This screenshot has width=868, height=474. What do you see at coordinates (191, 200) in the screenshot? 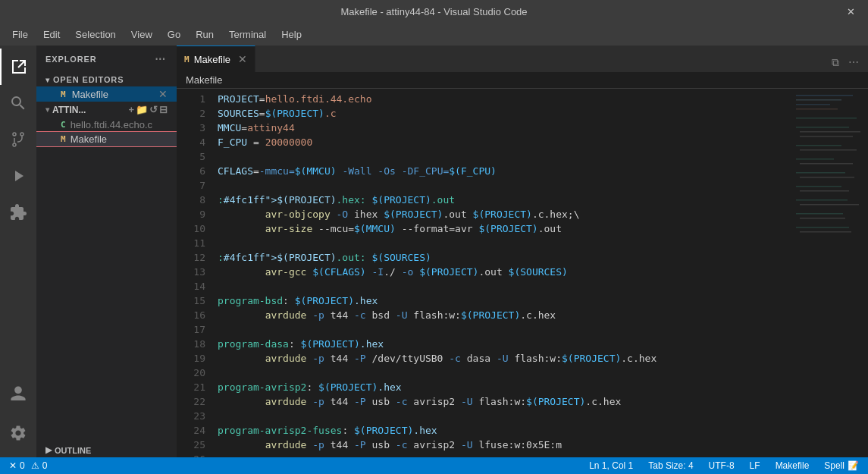
I see `line-num-8: 8` at bounding box center [191, 200].